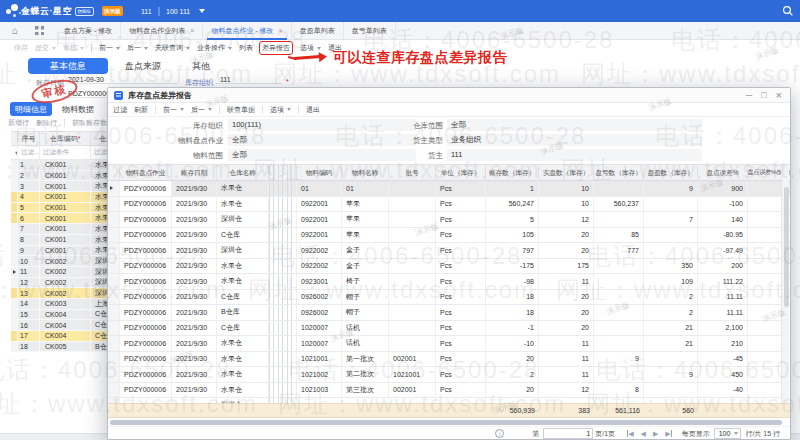  I want to click on toolbar-button-保存: 保存, so click(21, 48).